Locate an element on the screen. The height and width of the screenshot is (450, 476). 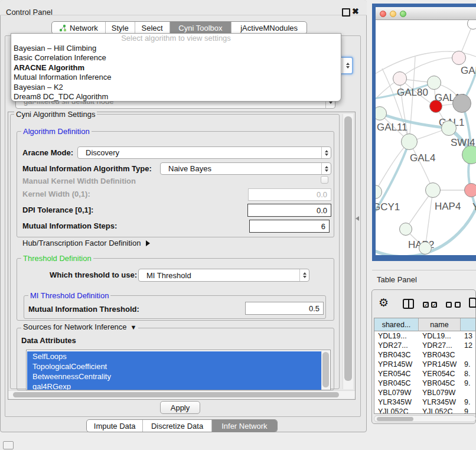
algorithm-option-aracne-algorithm: ARACNE Algorithm is located at coordinates (176, 69).